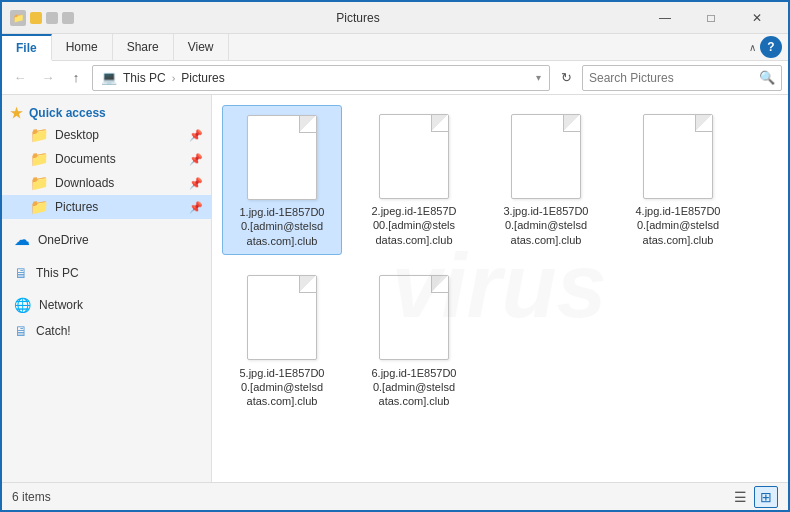 This screenshot has width=790, height=512. I want to click on sidebar-item-network: 🌐 Network, so click(106, 305).